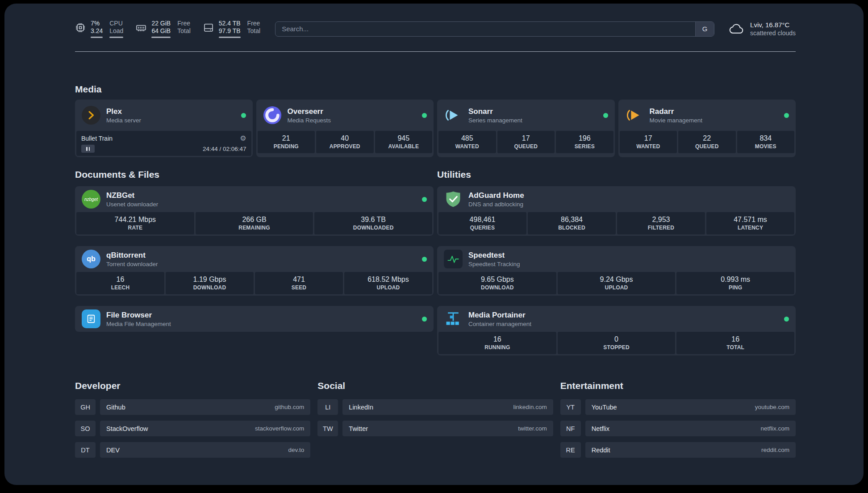 This screenshot has height=493, width=868. I want to click on service-card-radarr: Radarr Movie management 17 WANTED 22 QUE…, so click(707, 129).